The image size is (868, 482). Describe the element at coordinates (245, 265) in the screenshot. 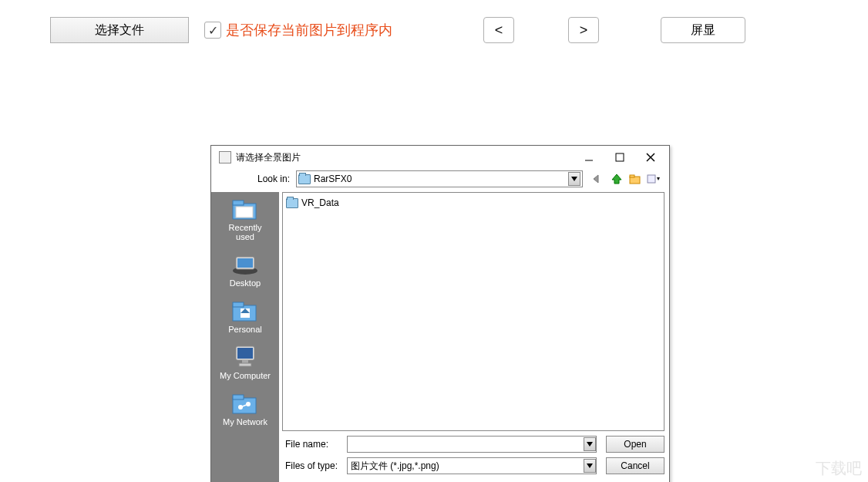

I see `desktop-icon` at that location.